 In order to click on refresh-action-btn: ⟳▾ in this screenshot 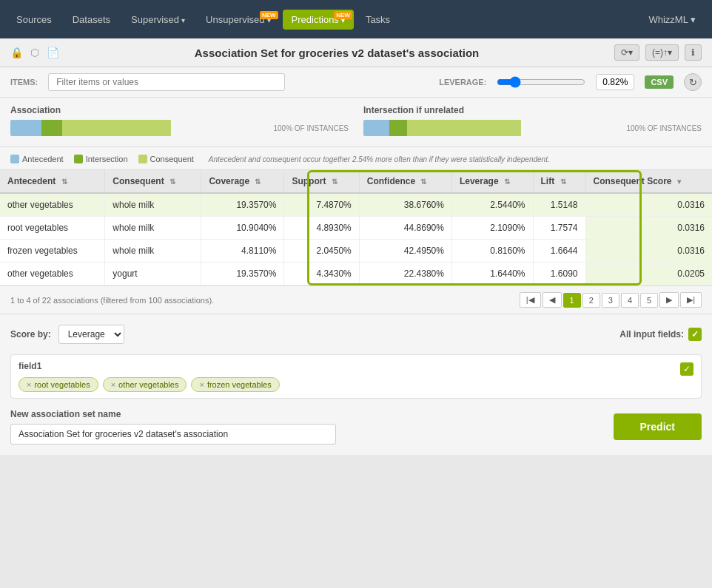, I will do `click(627, 53)`.